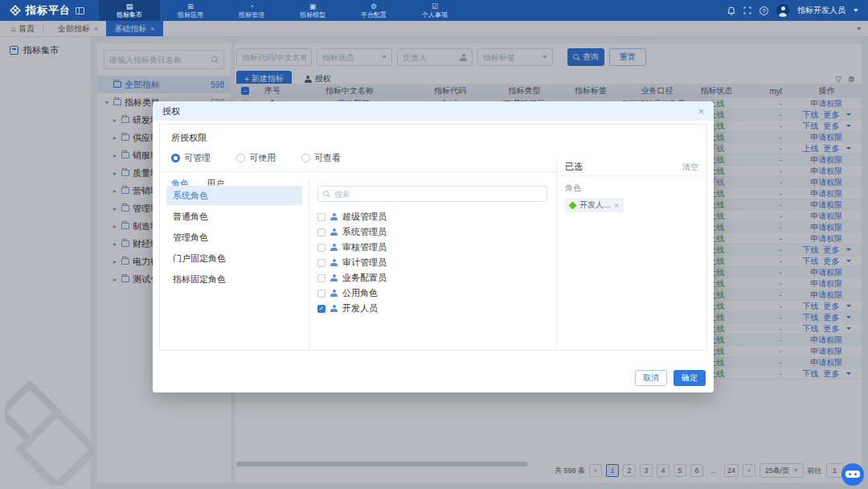 The height and width of the screenshot is (489, 868). Describe the element at coordinates (432, 265) in the screenshot. I see `role-list-pane: 超级管理员系统管理员审核管理员审计管理员业务配置员公用角色✓开发人员` at that location.